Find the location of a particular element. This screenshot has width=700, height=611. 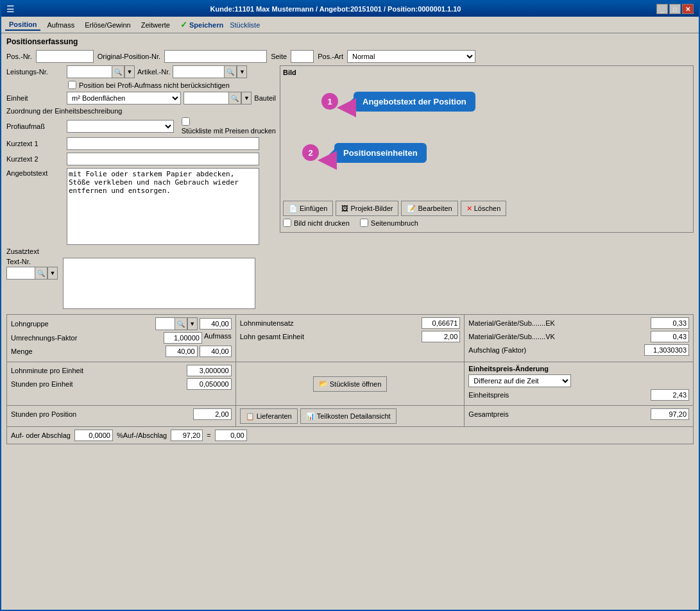

umrechnungsfaktor-value: 1,00000 is located at coordinates (183, 338).